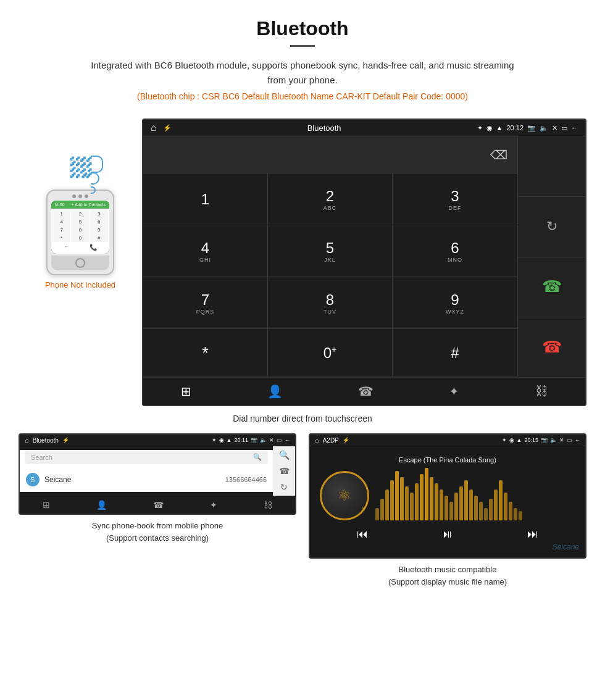  What do you see at coordinates (80, 263) in the screenshot?
I see `phone-bottom` at bounding box center [80, 263].